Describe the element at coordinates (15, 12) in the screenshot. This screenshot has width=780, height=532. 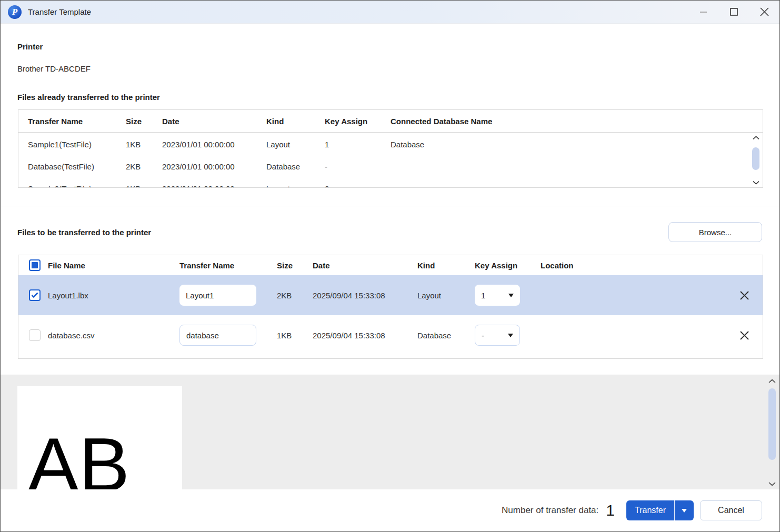
I see `ptouch-app-icon: P` at that location.